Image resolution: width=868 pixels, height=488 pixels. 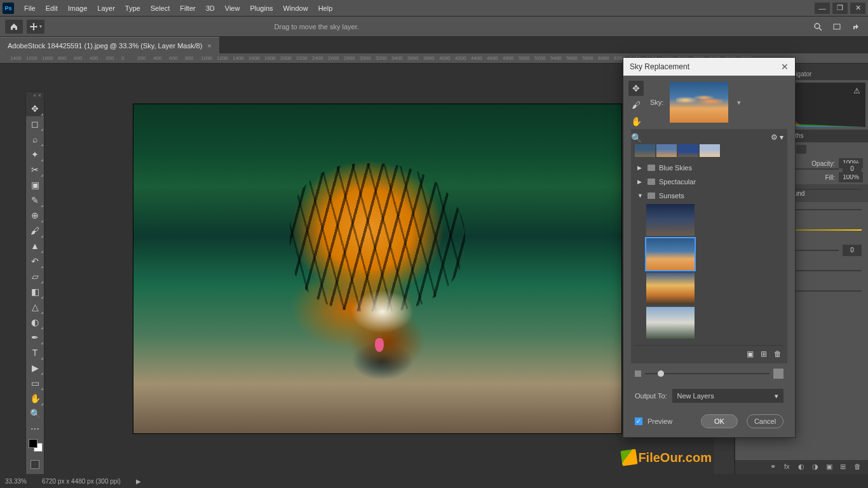 What do you see at coordinates (777, 137) in the screenshot?
I see `gear-icon: ⚙ ▾` at bounding box center [777, 137].